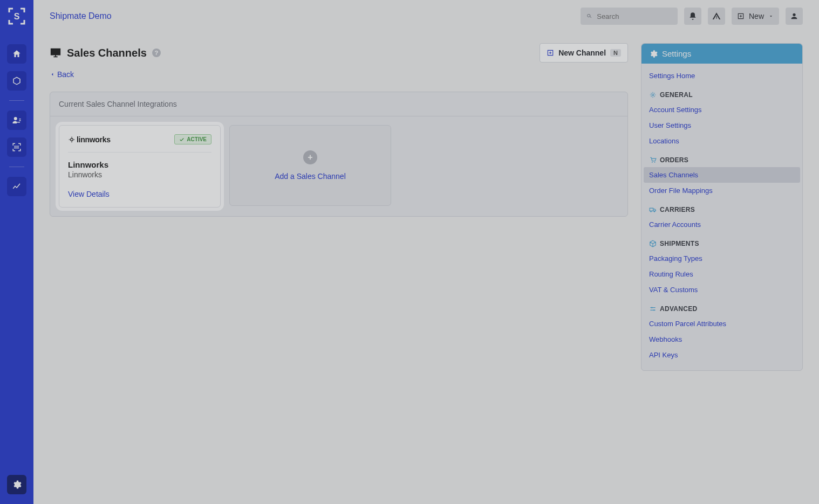 Image resolution: width=819 pixels, height=504 pixels. I want to click on link-order-file-mappings: Order File Mappings, so click(722, 191).